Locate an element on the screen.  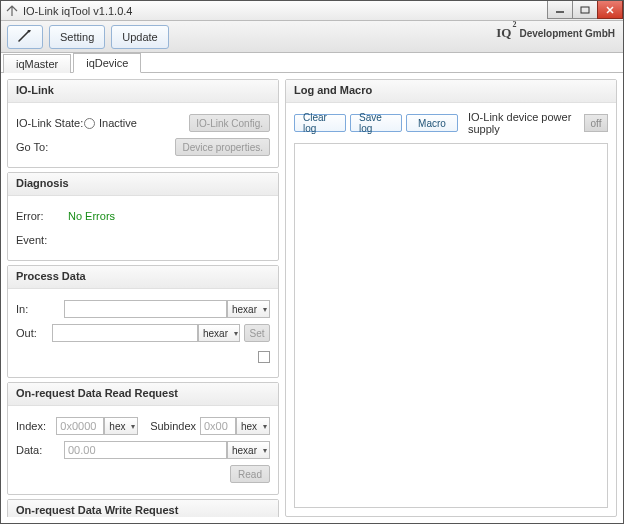
event-label: Event: is located at coordinates (40, 240).